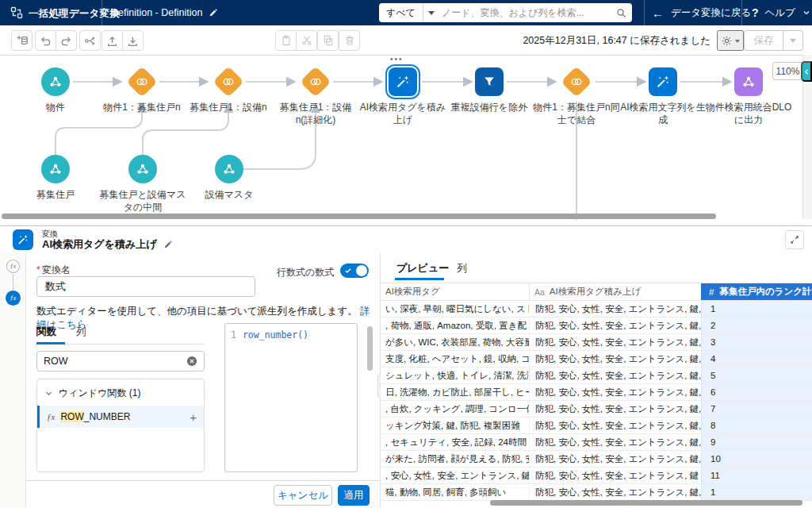 Image resolution: width=812 pixels, height=508 pixels. Describe the element at coordinates (168, 244) in the screenshot. I see `rename-transform-icon` at that location.